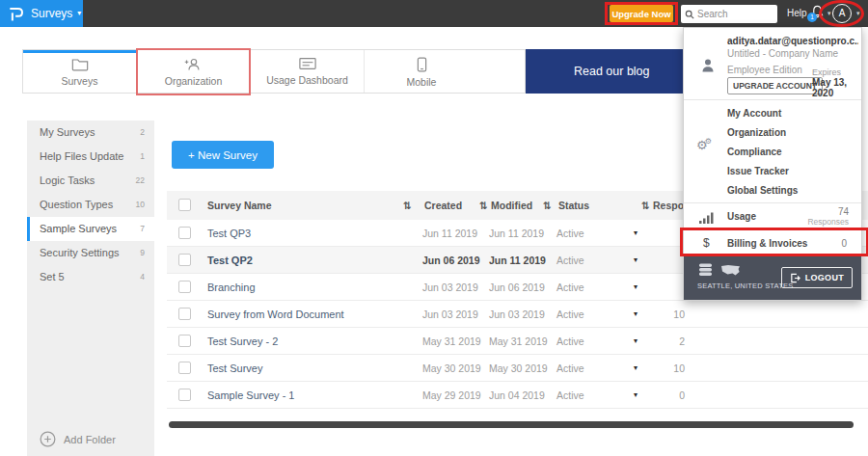 This screenshot has height=456, width=868. I want to click on menu-item-my-account: My Account, so click(773, 114).